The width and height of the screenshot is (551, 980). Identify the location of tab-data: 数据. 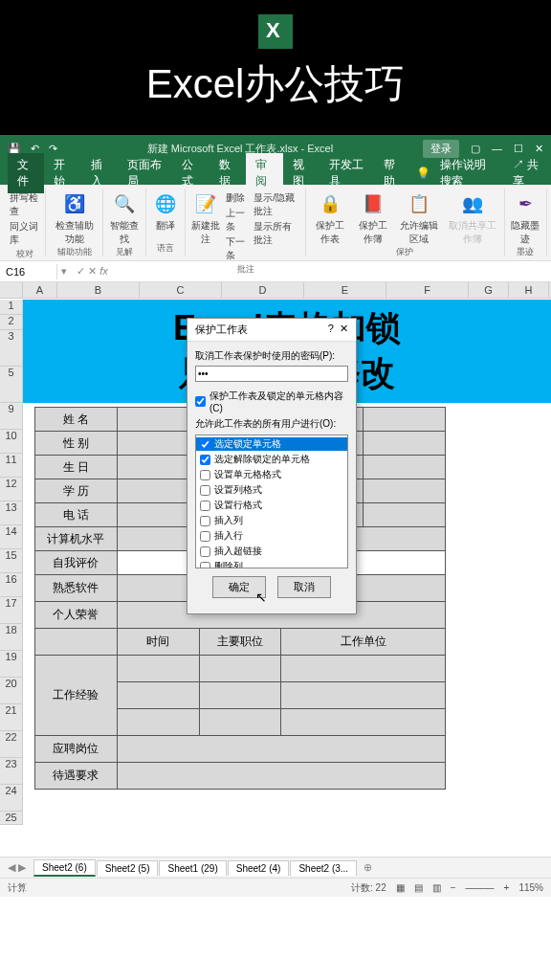
(228, 173).